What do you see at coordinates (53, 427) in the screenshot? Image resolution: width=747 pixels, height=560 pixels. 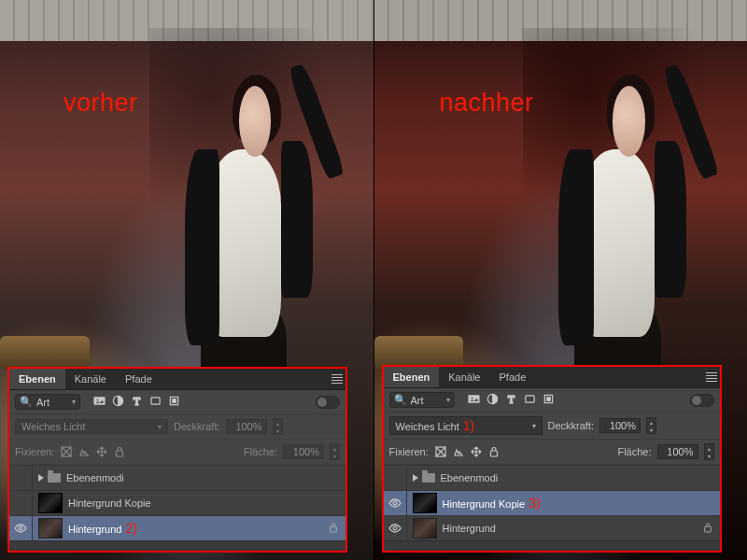 I see `blend-mode-value: Weiches Licht` at bounding box center [53, 427].